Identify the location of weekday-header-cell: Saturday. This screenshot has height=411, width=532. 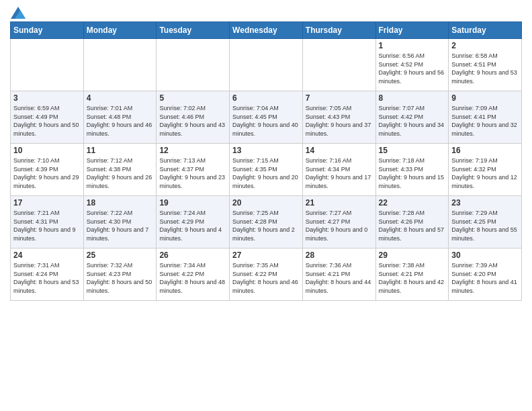
(485, 31).